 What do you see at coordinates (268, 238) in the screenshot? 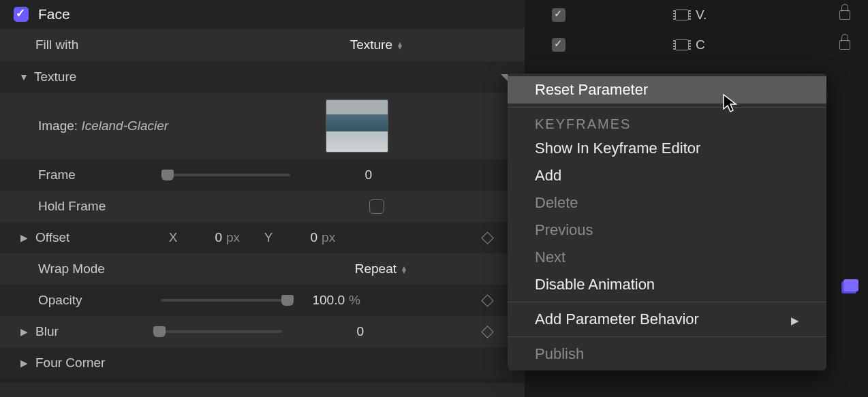
I see `offset-y-label: Y` at bounding box center [268, 238].